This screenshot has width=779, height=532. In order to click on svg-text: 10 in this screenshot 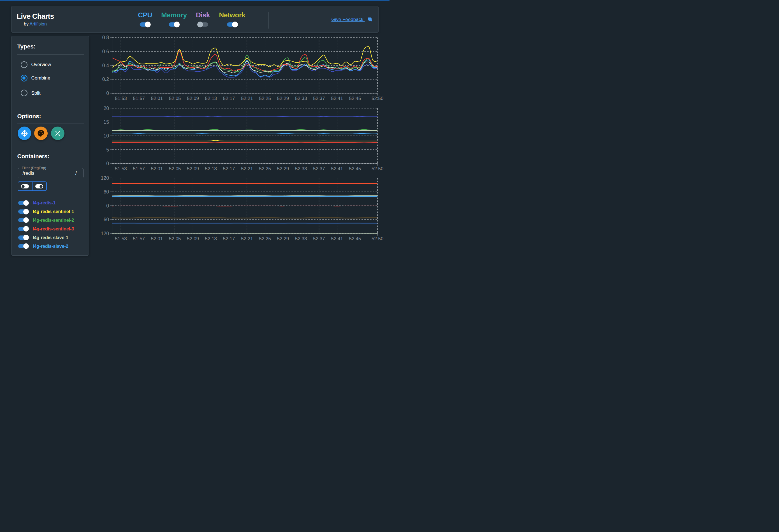, I will do `click(107, 136)`.